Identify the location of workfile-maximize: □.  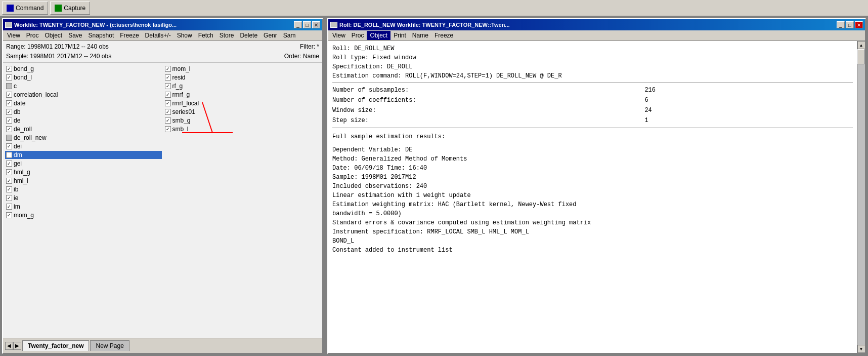
(307, 25).